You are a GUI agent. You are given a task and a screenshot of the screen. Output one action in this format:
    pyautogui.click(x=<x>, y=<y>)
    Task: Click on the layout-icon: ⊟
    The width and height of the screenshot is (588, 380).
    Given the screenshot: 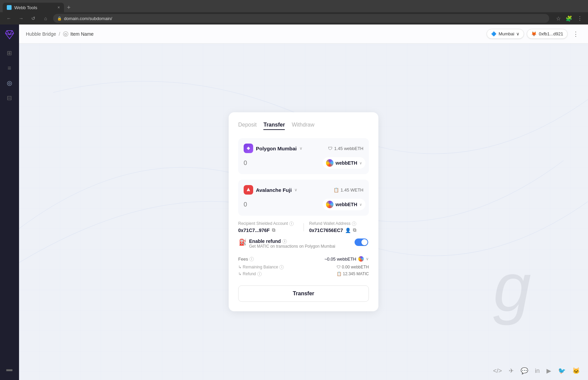 What is the action you would take?
    pyautogui.click(x=10, y=98)
    